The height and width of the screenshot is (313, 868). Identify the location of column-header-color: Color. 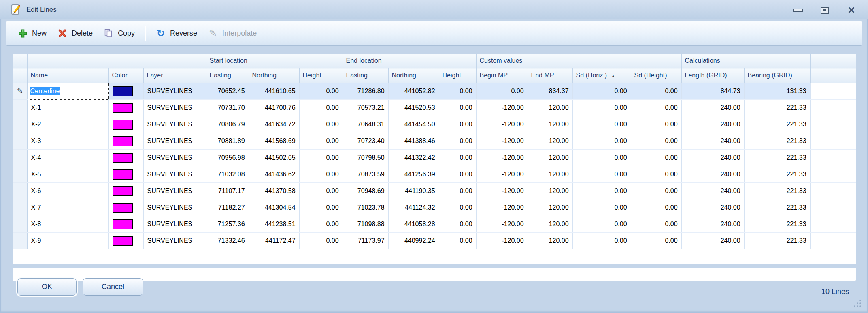
(126, 75).